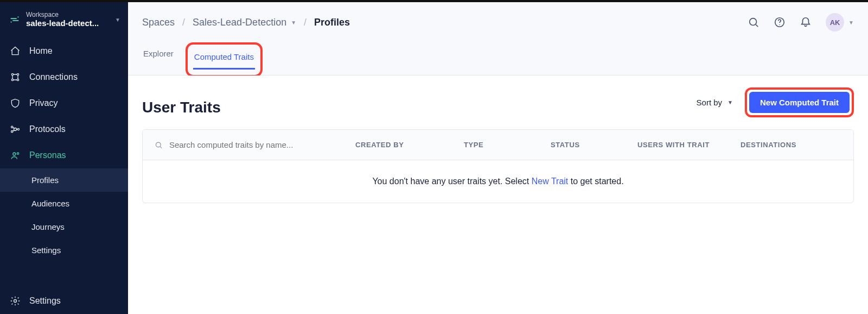 This screenshot has height=314, width=868. Describe the element at coordinates (507, 145) in the screenshot. I see `col-type: TYPE` at that location.